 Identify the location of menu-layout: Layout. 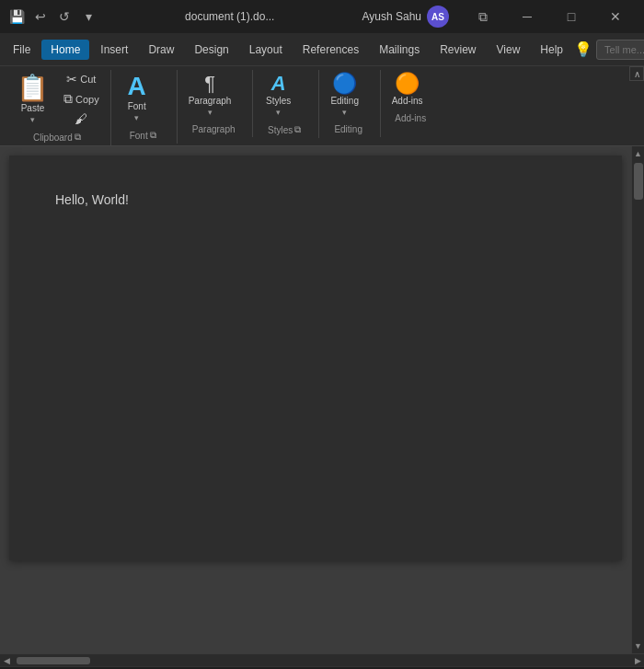
(266, 50).